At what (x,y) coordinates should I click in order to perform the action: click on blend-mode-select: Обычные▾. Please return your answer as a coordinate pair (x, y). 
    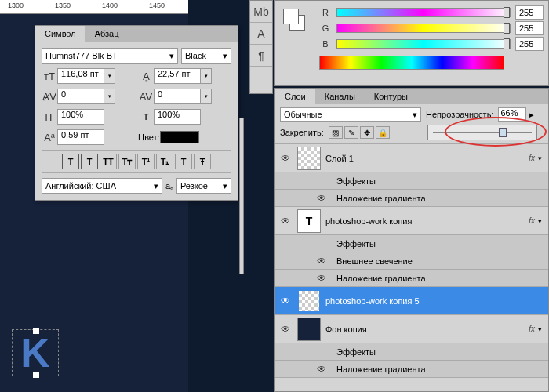
    Looking at the image, I should click on (351, 114).